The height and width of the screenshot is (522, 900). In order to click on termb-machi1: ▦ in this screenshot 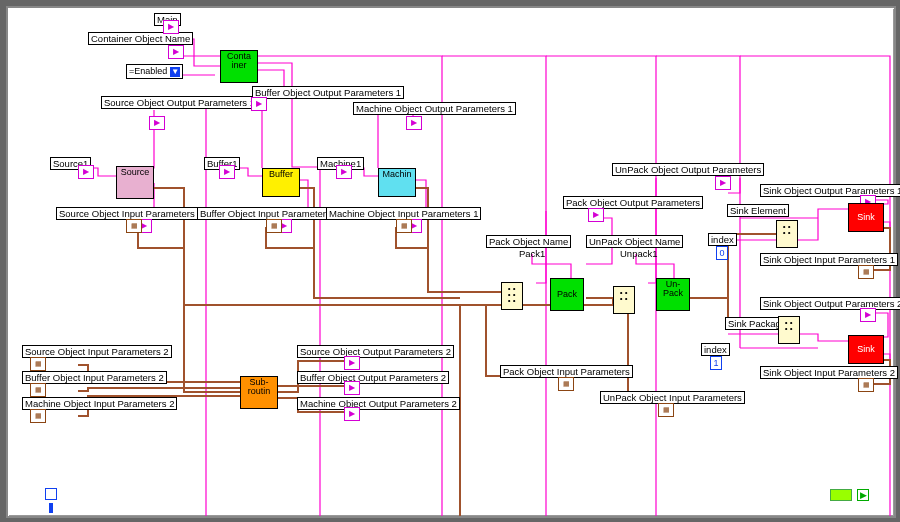, I will do `click(404, 226)`.